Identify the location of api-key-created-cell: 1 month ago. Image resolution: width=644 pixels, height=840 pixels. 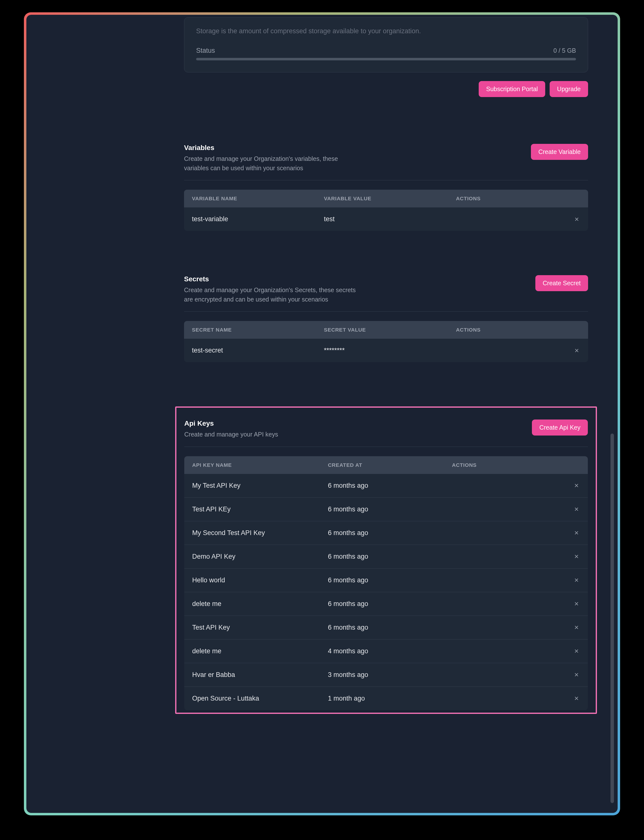
(390, 699).